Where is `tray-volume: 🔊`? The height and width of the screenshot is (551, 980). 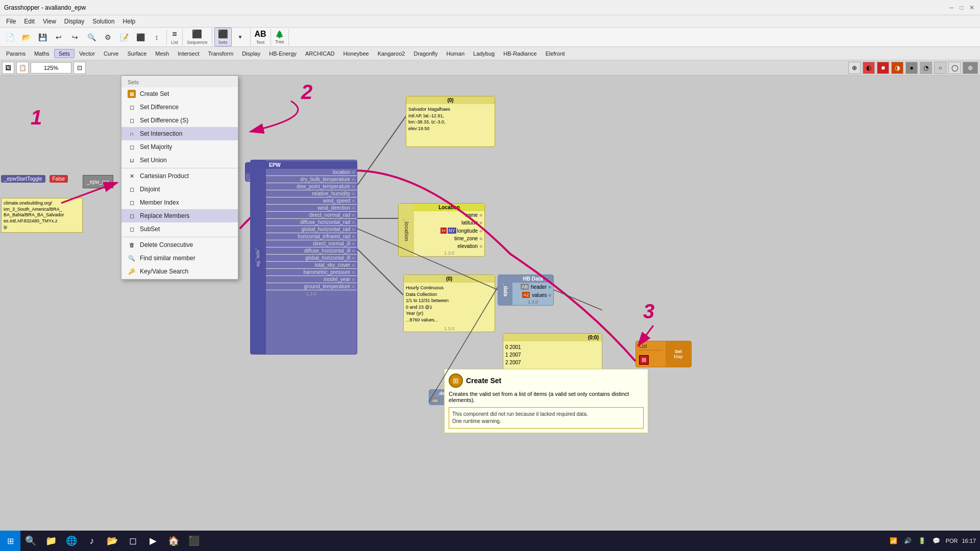
tray-volume: 🔊 is located at coordinates (908, 541).